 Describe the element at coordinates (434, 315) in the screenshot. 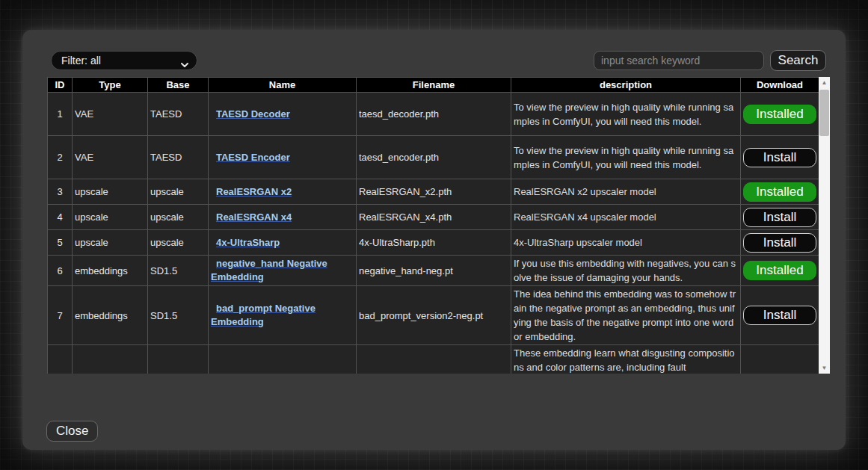

I see `table-row: 7 embeddings SD1.5 bad_prompt Negative E…` at that location.